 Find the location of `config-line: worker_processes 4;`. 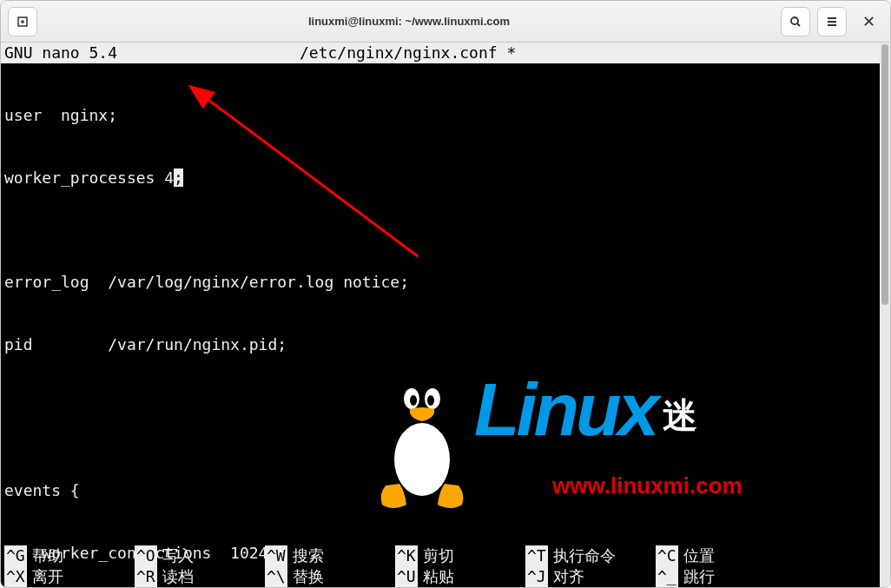

config-line: worker_processes 4; is located at coordinates (440, 178).